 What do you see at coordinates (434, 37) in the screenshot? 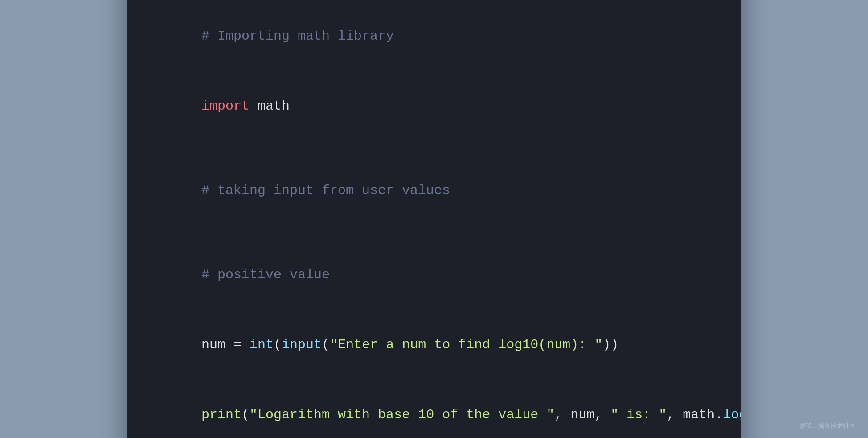
I see `comment-line-1: # Importing math library` at bounding box center [434, 37].